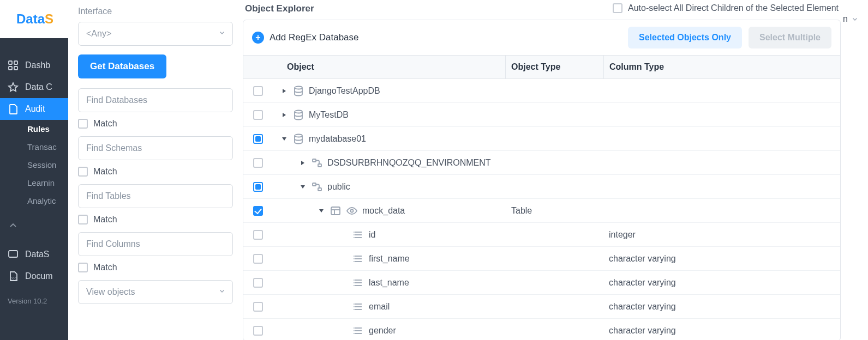 The height and width of the screenshot is (340, 868). I want to click on auto-select-checkbox, so click(618, 8).